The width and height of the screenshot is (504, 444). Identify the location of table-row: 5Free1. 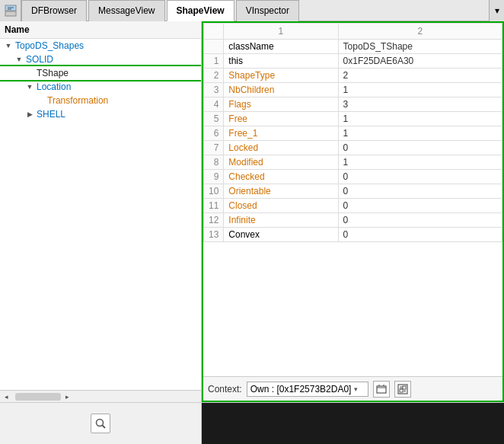
(353, 119).